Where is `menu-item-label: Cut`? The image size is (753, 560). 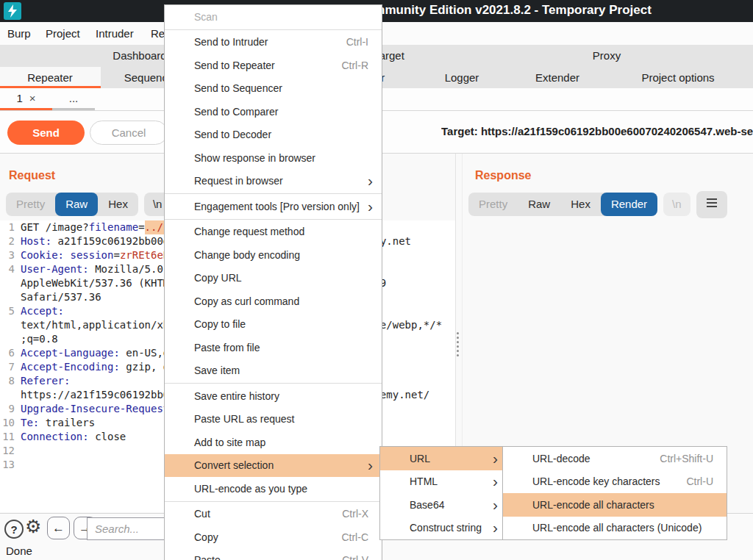 menu-item-label: Cut is located at coordinates (202, 514).